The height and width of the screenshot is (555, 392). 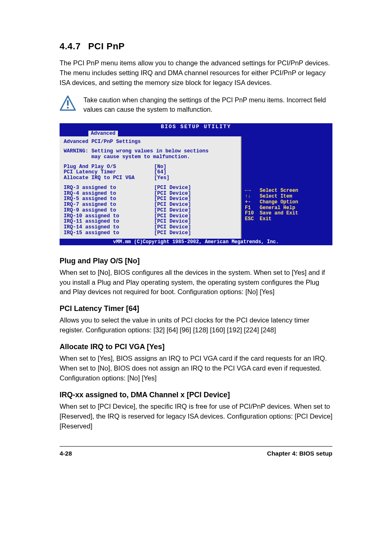 I want to click on bios-irq-row: IRQ-7 assigned to[PCI Device], so click(x=150, y=205).